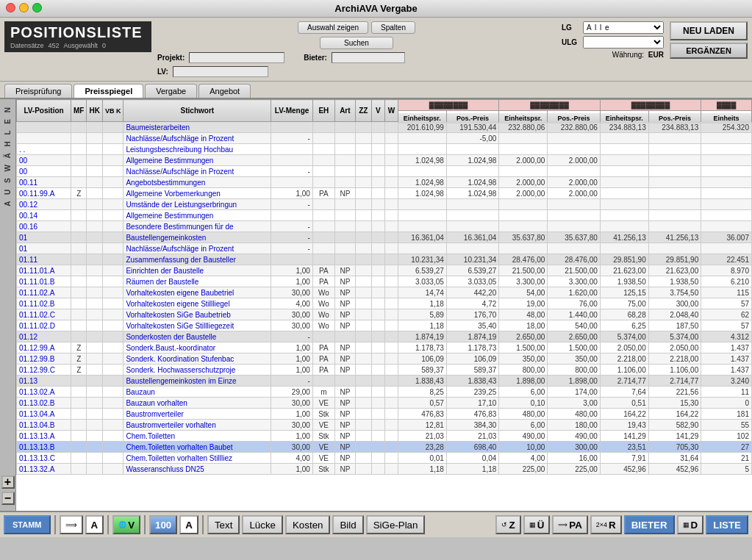 This screenshot has height=560, width=752. Describe the element at coordinates (570, 525) in the screenshot. I see `pa-button: ⟹PA` at that location.